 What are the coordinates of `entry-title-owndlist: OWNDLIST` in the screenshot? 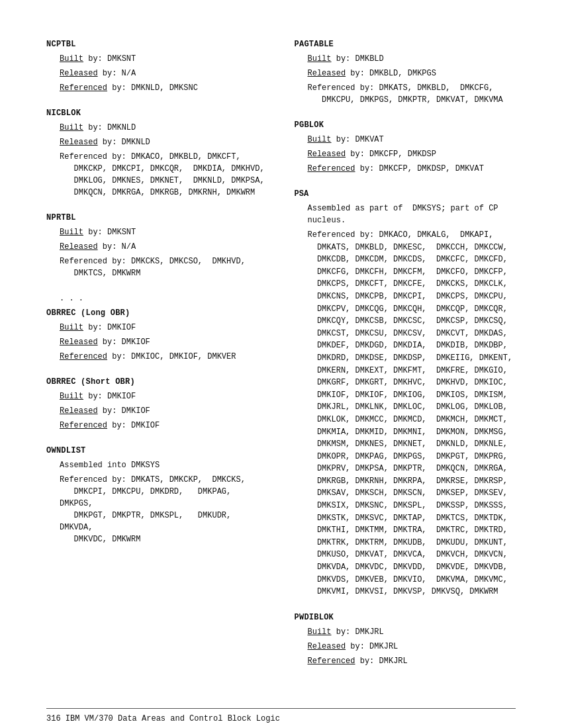 It's located at (158, 451).